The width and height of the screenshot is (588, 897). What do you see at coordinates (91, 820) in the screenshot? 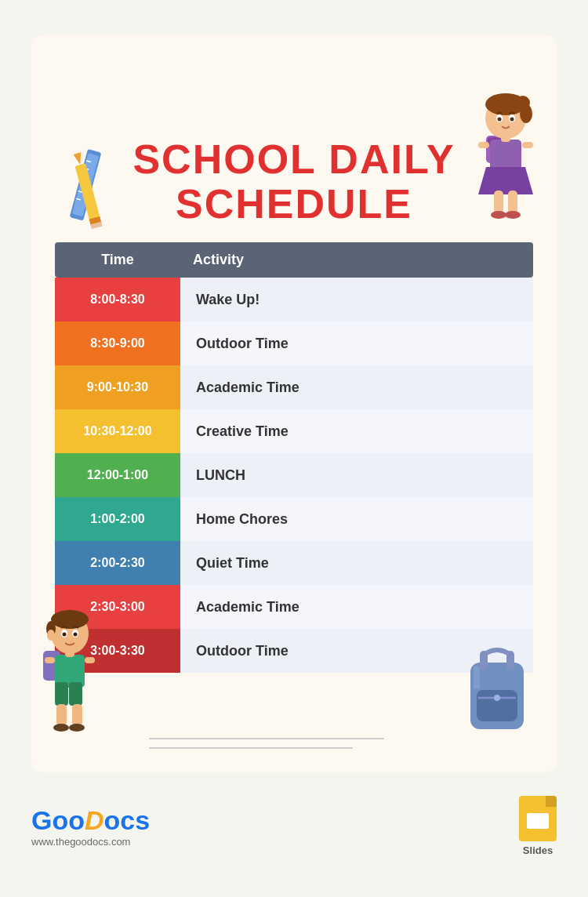
I see `logo: Goo D ocs` at bounding box center [91, 820].